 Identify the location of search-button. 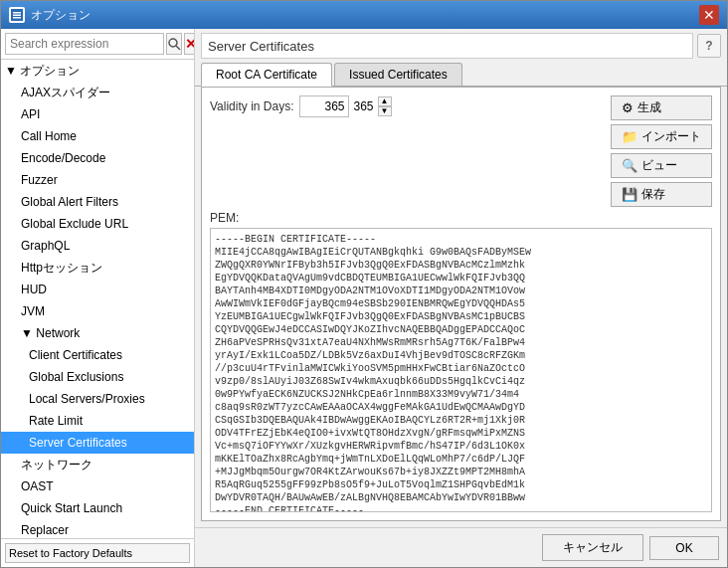
(174, 44).